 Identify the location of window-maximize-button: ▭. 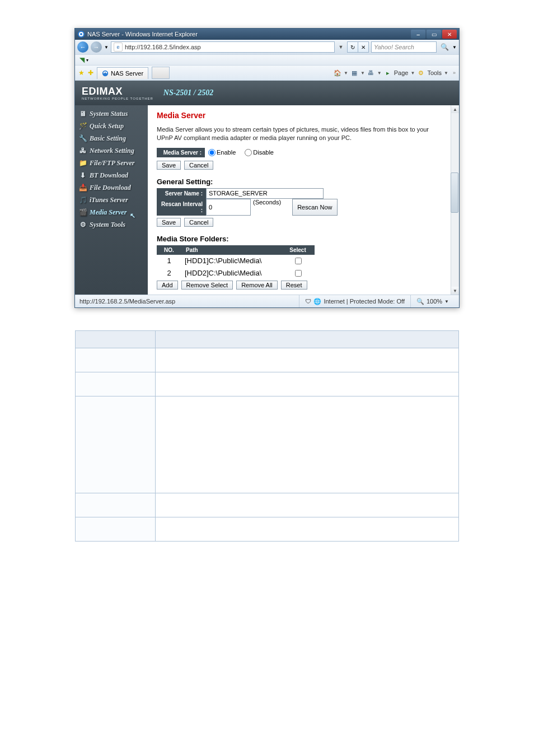
(434, 34).